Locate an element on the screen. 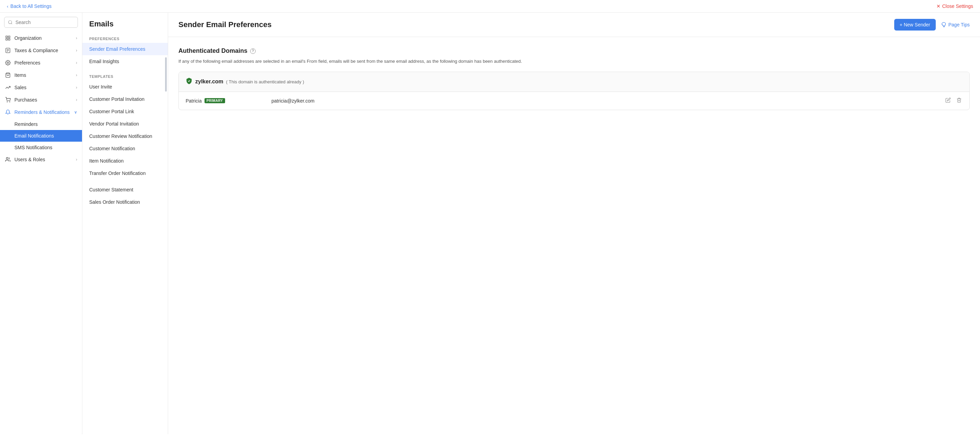 This screenshot has width=980, height=437. sidebar-item-label: Taxes & Compliance is located at coordinates (37, 50).